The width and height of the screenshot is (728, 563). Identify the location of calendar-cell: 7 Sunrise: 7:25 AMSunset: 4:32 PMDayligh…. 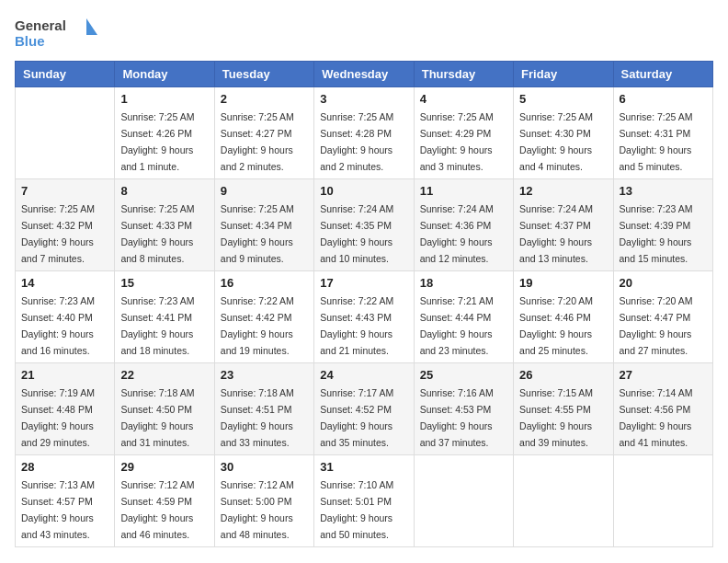
(65, 225).